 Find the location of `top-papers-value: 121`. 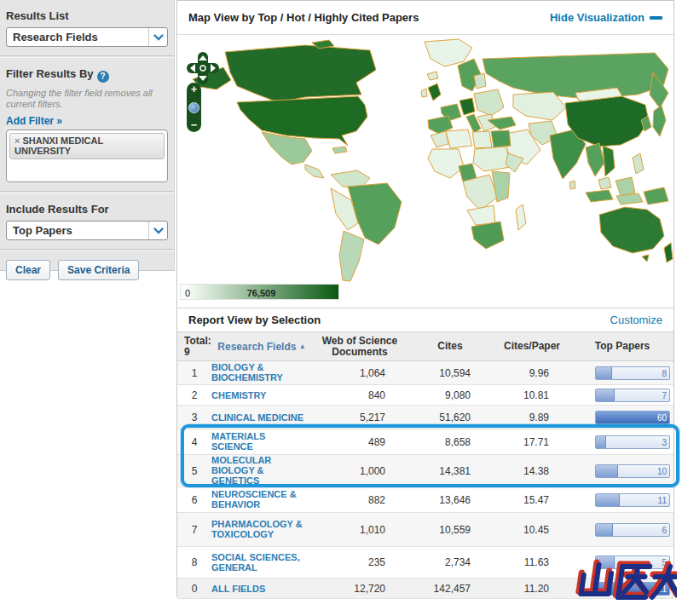

top-papers-value: 121 is located at coordinates (660, 590).